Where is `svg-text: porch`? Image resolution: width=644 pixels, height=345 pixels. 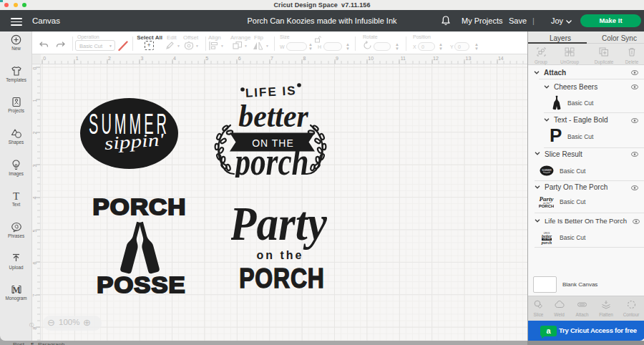 svg-text: porch is located at coordinates (547, 243).